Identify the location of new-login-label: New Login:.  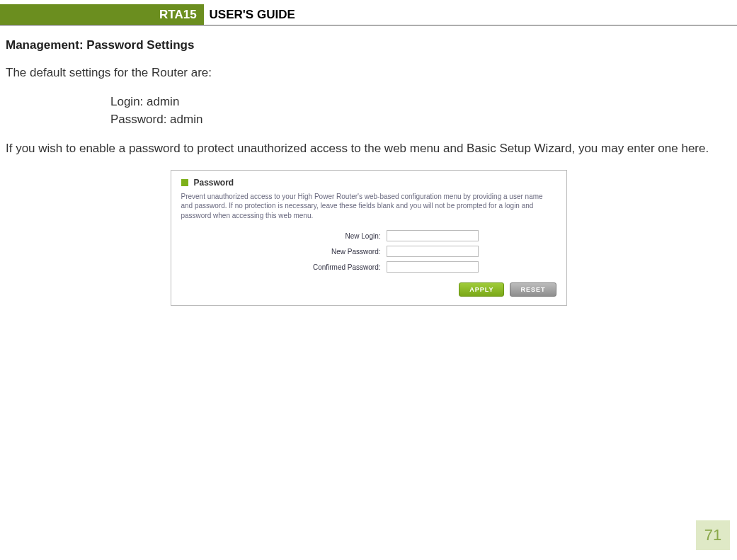
(284, 236).